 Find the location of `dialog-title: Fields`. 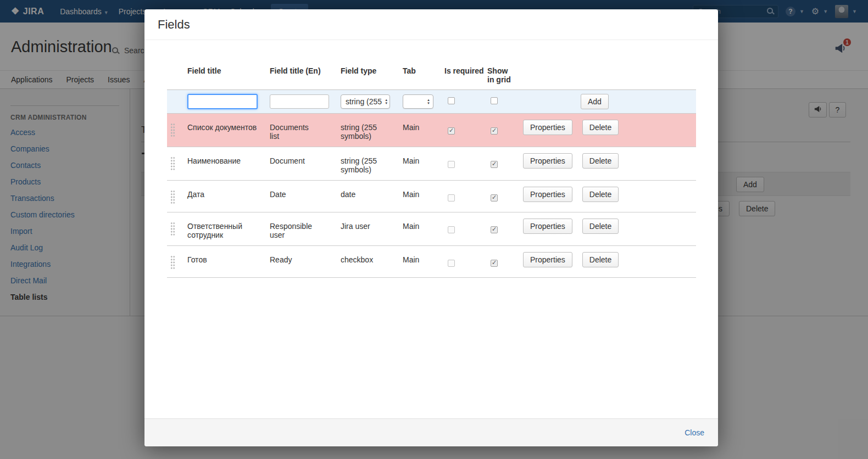

dialog-title: Fields is located at coordinates (431, 25).